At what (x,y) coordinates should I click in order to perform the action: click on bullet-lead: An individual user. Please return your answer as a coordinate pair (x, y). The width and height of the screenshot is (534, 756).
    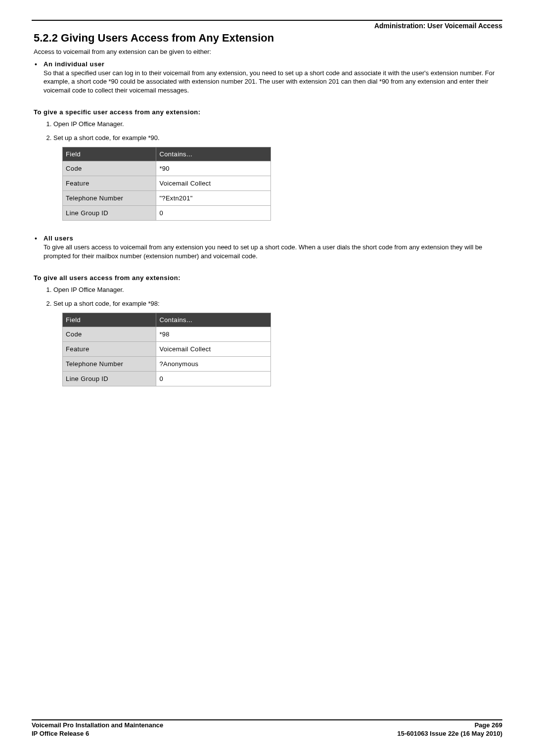
    Looking at the image, I should click on (74, 64).